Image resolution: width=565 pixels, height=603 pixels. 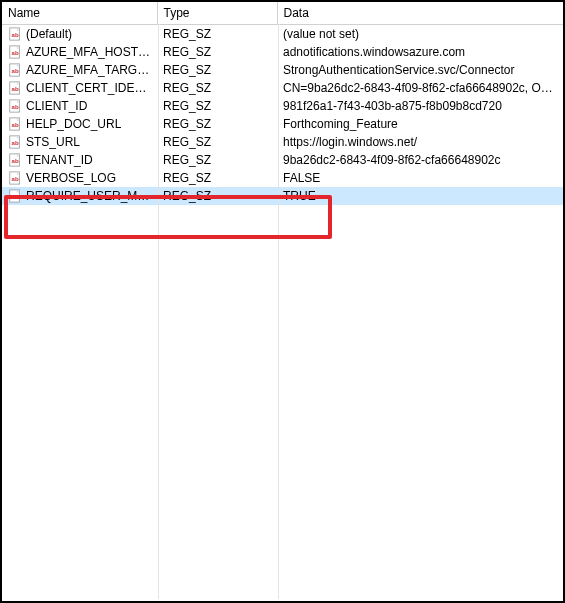 What do you see at coordinates (282, 14) in the screenshot?
I see `table-header-row: Name Type Data` at bounding box center [282, 14].